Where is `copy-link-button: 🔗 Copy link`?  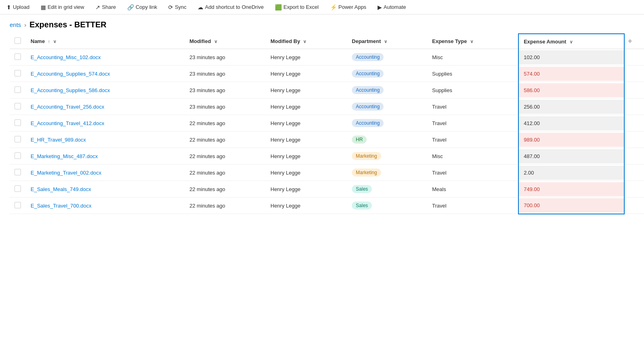 copy-link-button: 🔗 Copy link is located at coordinates (142, 7).